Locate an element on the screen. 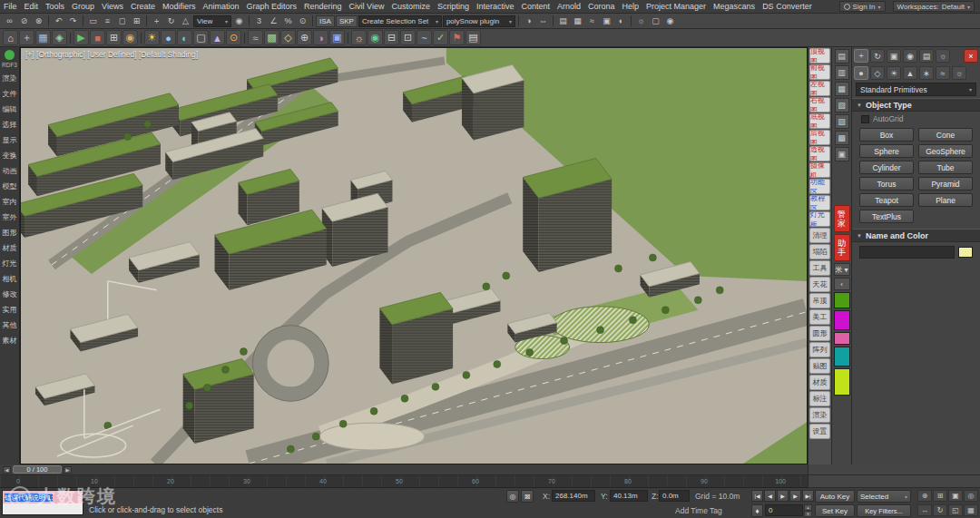  view-strip-button: 顶视图 is located at coordinates (820, 56).